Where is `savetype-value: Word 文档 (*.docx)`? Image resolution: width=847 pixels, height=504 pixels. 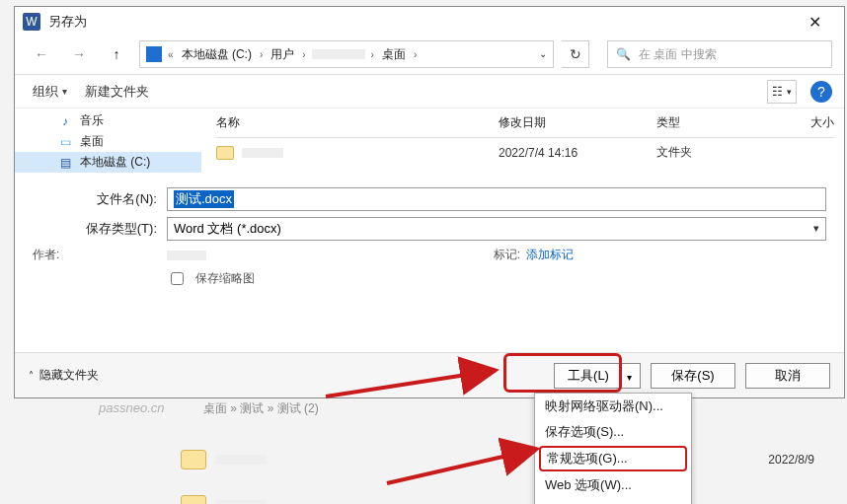 savetype-value: Word 文档 (*.docx) is located at coordinates (227, 229).